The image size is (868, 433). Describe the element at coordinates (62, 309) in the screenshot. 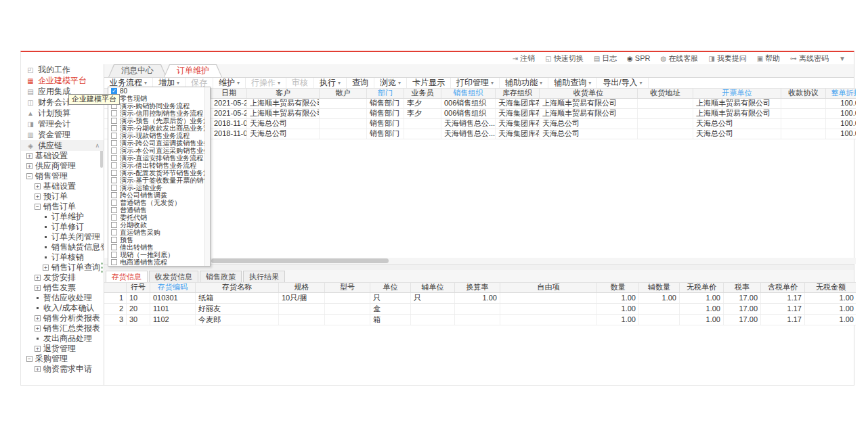

I see `tree-item-15: 收入/成本确认` at that location.